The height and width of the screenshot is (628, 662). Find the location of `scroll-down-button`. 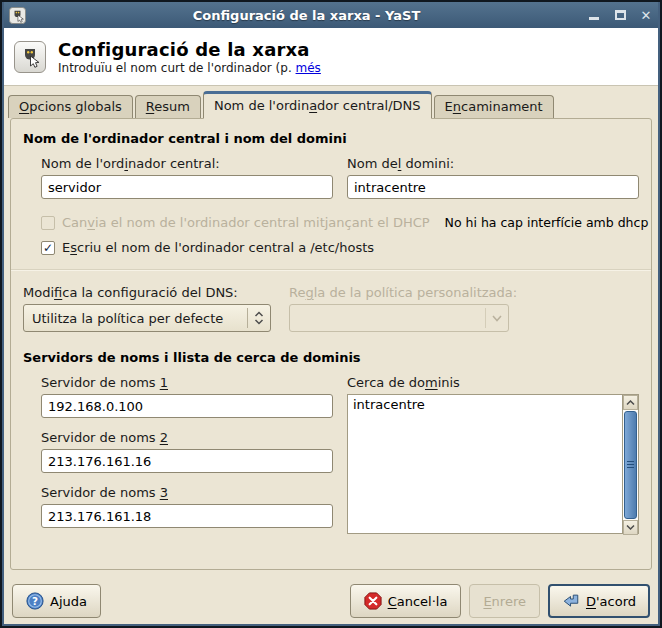

scroll-down-button is located at coordinates (630, 528).